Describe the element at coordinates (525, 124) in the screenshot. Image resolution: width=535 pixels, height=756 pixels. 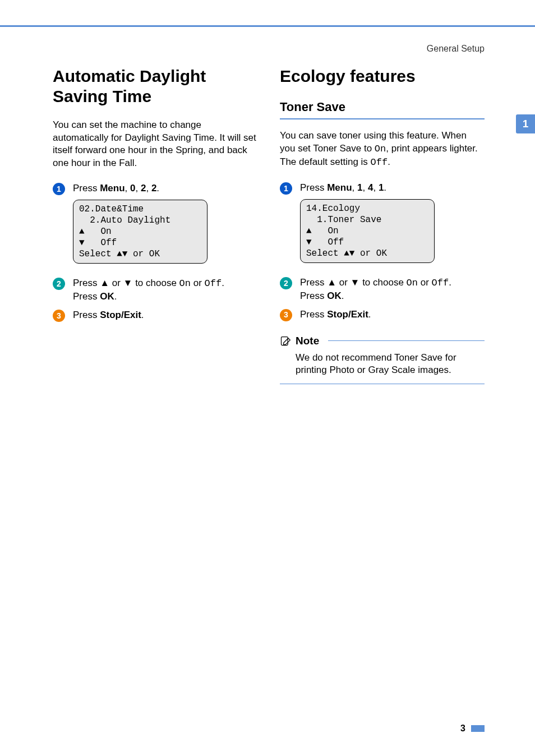
I see `chapter-tab: 1` at that location.